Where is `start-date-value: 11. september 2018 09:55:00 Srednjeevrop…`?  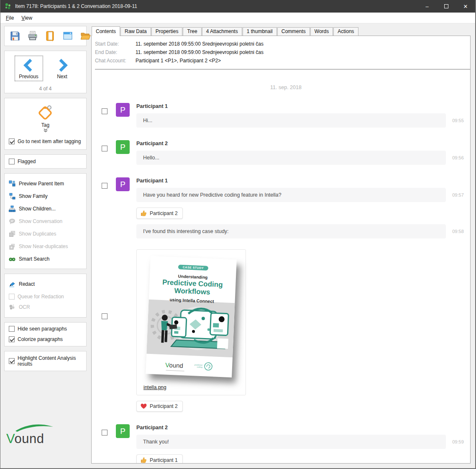 start-date-value: 11. september 2018 09:55:00 Srednjeevrop… is located at coordinates (200, 44).